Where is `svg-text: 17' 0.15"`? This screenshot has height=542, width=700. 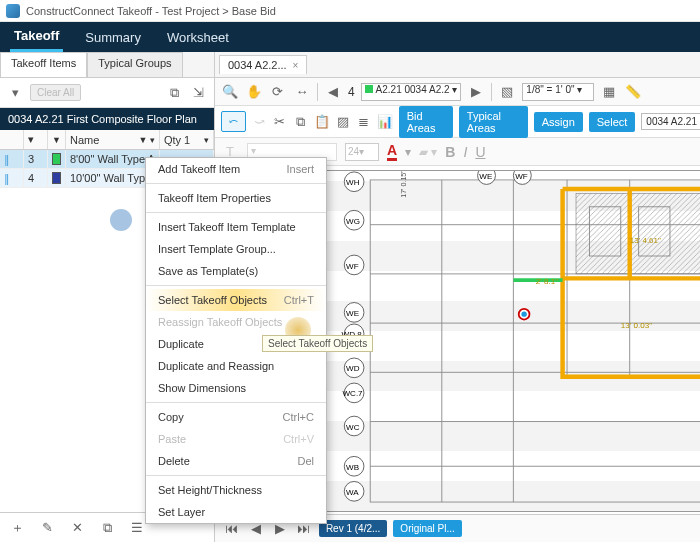
svg-text: 17' 0.15" is located at coordinates (404, 184).